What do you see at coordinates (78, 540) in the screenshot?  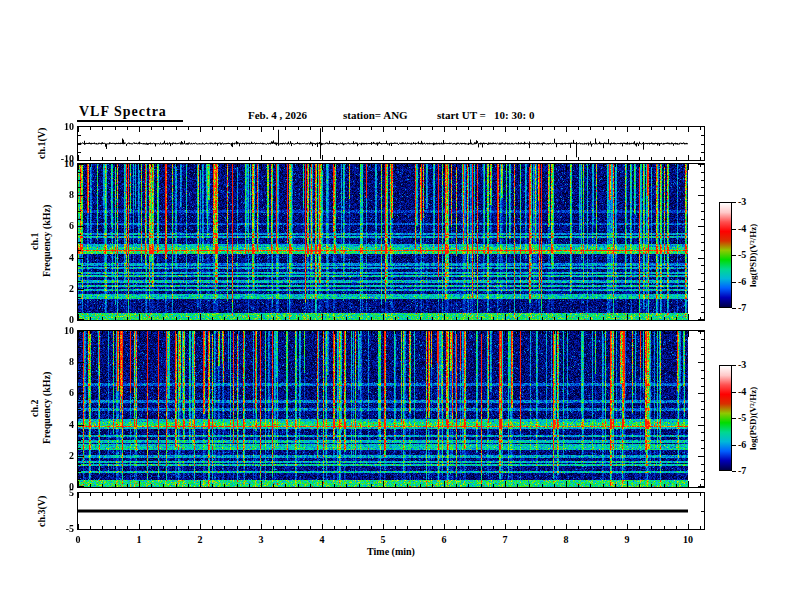 I see `tick-label: 0` at bounding box center [78, 540].